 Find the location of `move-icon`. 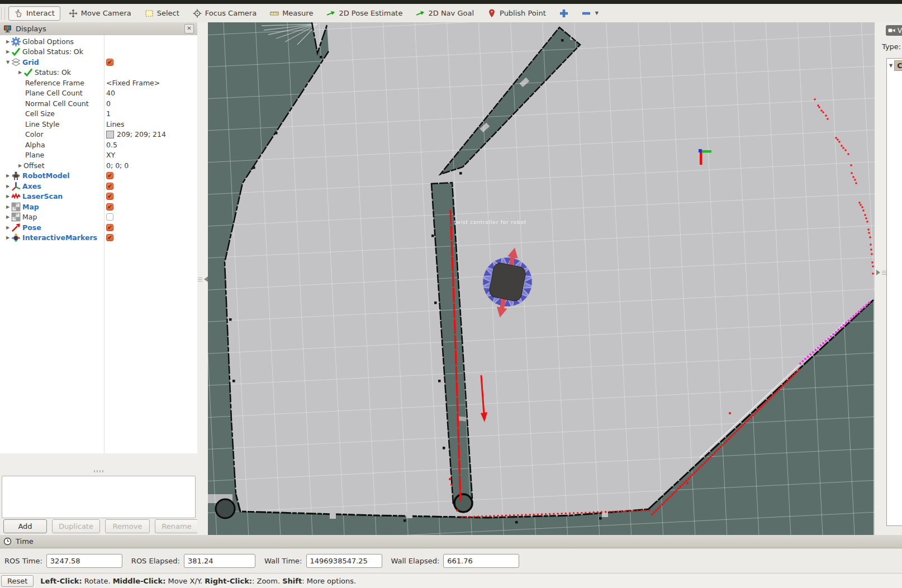

move-icon is located at coordinates (73, 13).